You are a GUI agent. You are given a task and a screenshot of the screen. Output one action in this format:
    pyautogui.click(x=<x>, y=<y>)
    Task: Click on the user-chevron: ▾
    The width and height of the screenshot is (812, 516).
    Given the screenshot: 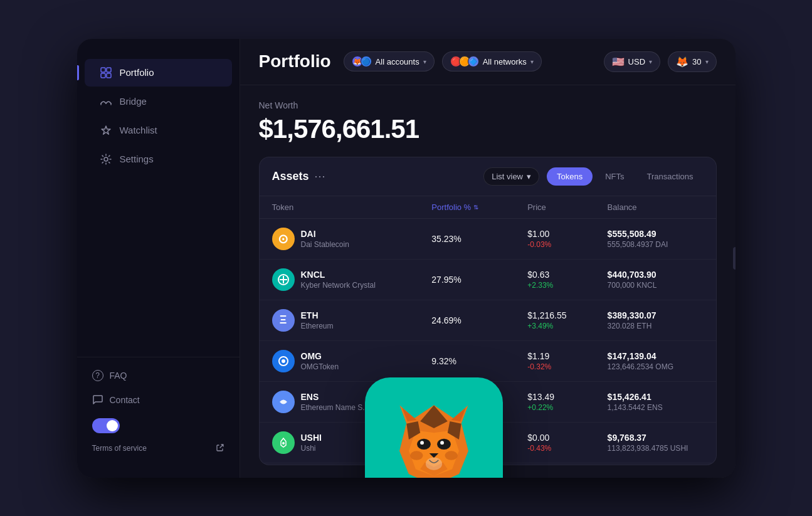 What is the action you would take?
    pyautogui.click(x=707, y=61)
    